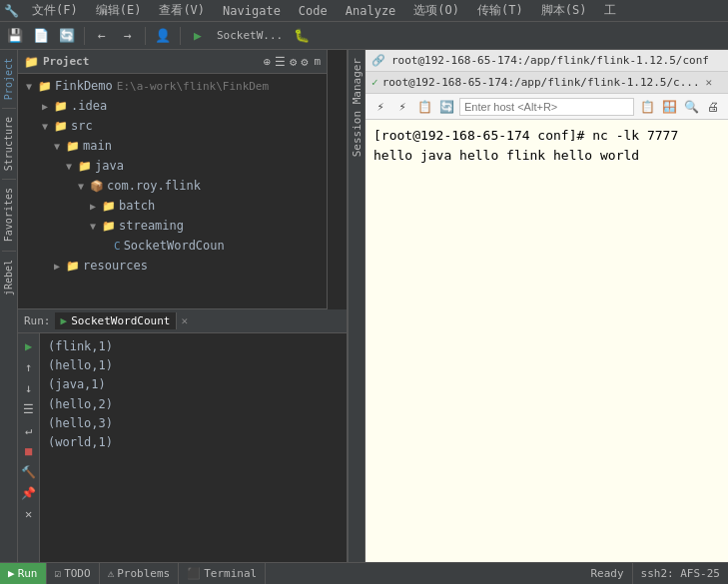 The image size is (728, 584). Describe the element at coordinates (193, 86) in the screenshot. I see `tree-path-root: E:\a-work\flink\FinkDem` at that location.